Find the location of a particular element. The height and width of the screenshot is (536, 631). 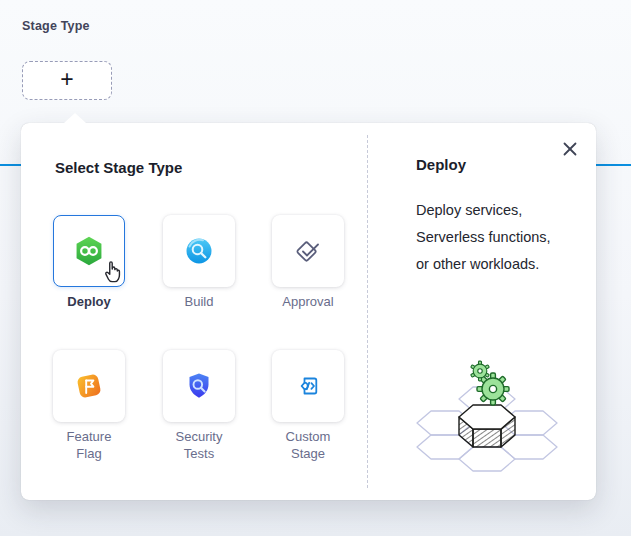

close-button is located at coordinates (570, 149).